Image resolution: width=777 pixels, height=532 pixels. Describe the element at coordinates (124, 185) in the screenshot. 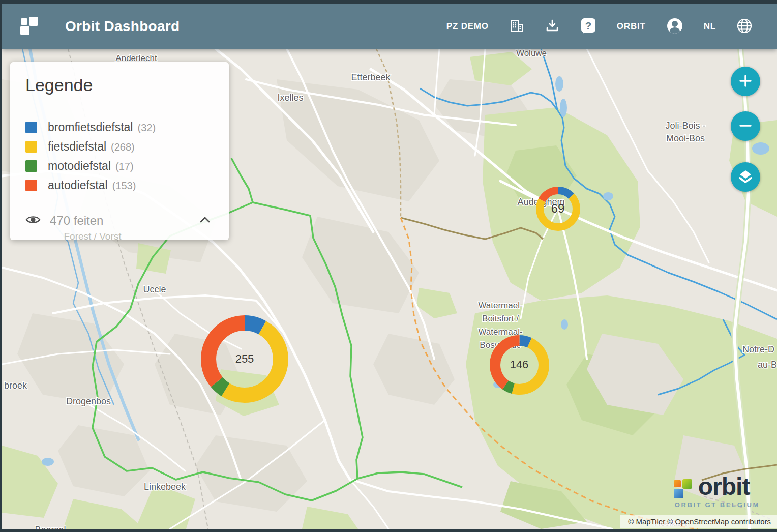

I see `legend-item-count: (153)` at that location.